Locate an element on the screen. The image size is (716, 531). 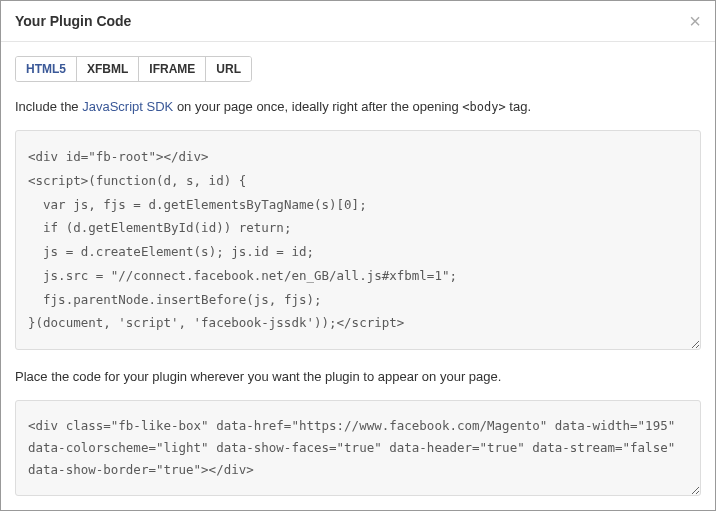
close-icon: × is located at coordinates (695, 21).